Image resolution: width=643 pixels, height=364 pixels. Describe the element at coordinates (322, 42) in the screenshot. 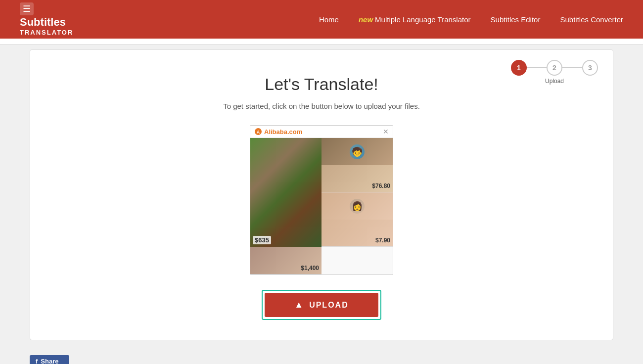

I see `top-bar` at that location.